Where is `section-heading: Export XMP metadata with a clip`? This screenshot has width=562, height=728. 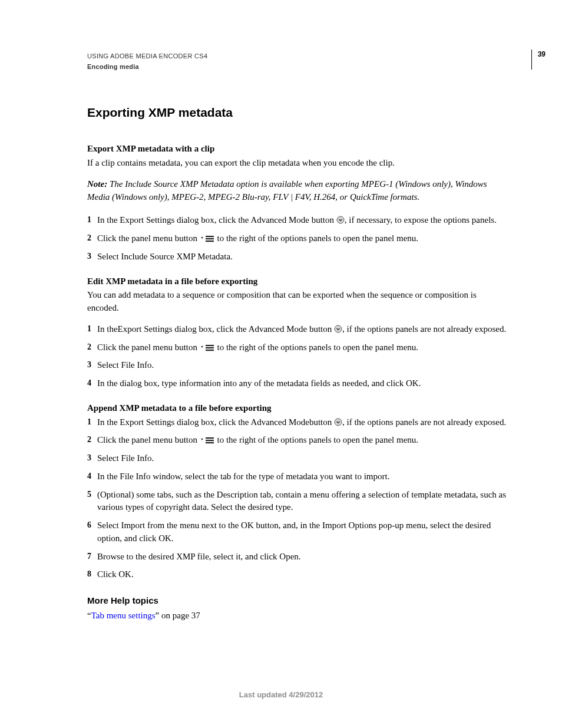 section-heading: Export XMP metadata with a clip is located at coordinates (298, 149).